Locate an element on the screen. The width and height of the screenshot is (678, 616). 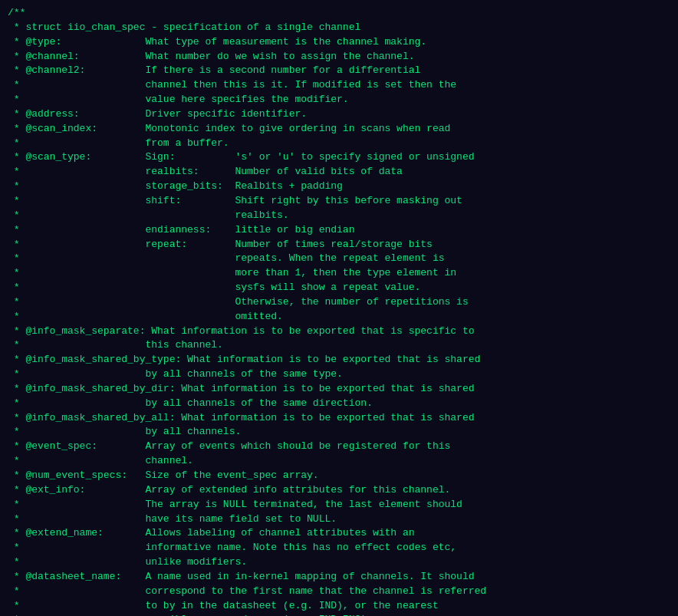
code-line: * sysfs will show a repeat value. is located at coordinates (339, 288).